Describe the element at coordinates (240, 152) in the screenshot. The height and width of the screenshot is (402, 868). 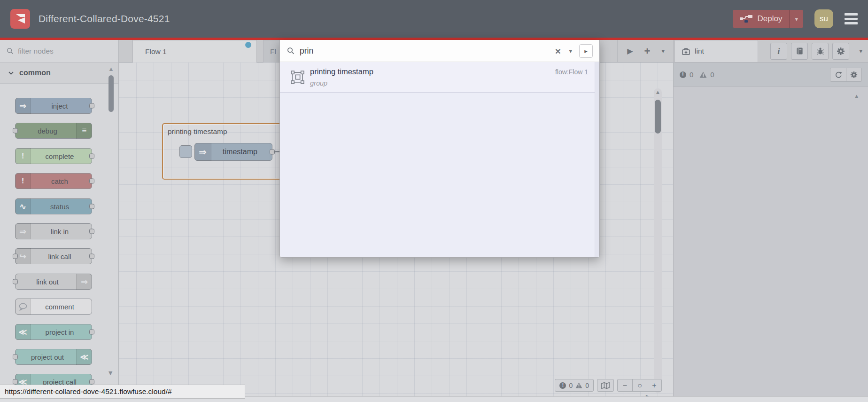
I see `node-label: timestamp` at that location.